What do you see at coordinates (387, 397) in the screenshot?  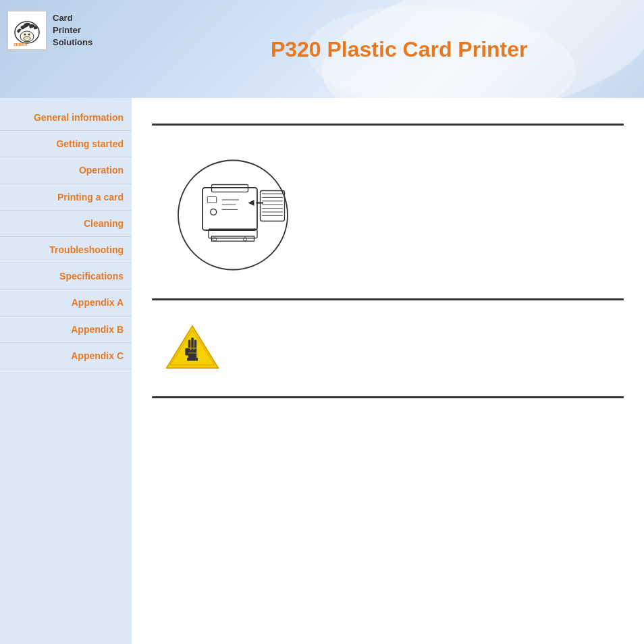 I see `divider-bottom` at bounding box center [387, 397].